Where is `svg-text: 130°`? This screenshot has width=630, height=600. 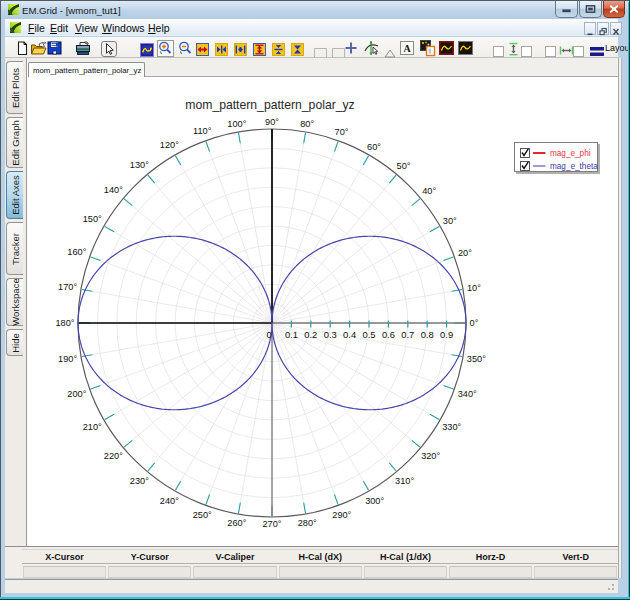 svg-text: 130° is located at coordinates (140, 165).